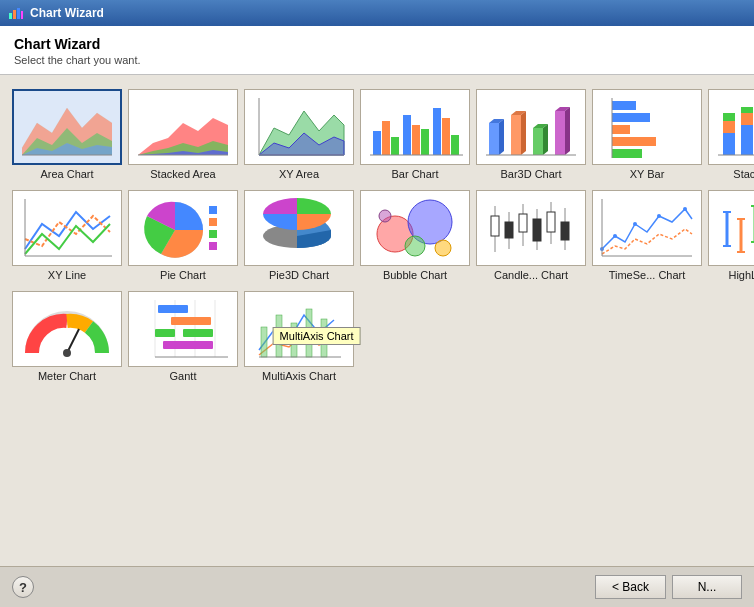  Describe the element at coordinates (23, 587) in the screenshot. I see `footer-left: ?` at that location.